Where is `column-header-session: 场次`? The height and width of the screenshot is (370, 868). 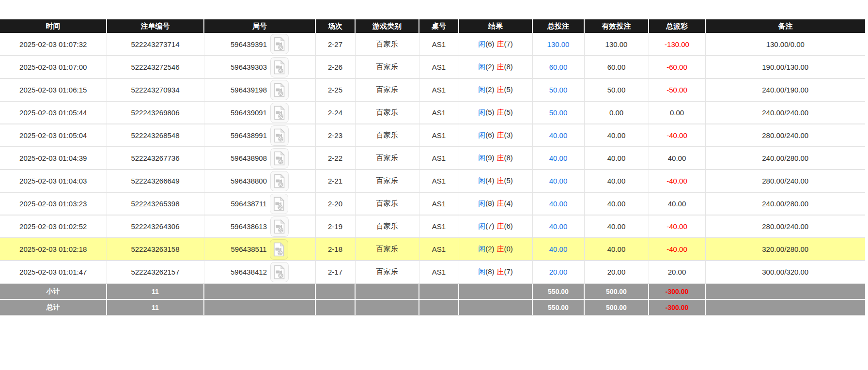 column-header-session: 场次 is located at coordinates (335, 26).